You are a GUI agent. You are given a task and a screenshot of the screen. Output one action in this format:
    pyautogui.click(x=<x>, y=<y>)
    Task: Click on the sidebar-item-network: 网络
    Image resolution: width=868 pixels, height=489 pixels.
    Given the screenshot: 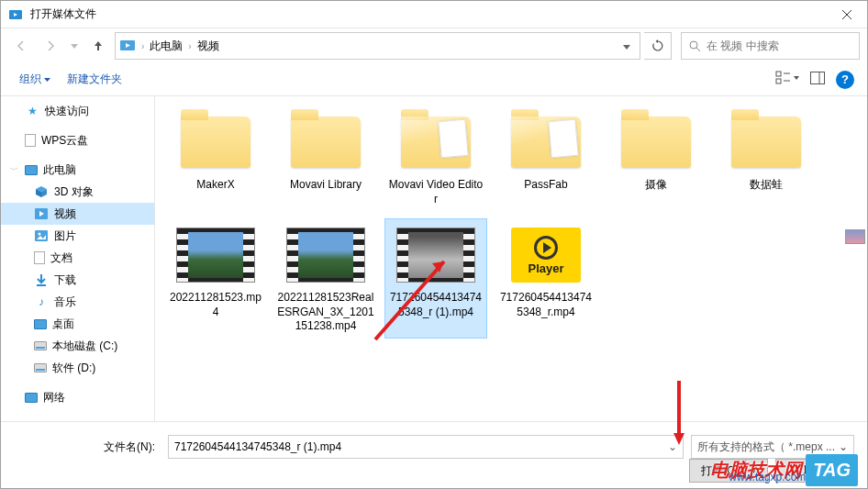 What is the action you would take?
    pyautogui.click(x=77, y=397)
    